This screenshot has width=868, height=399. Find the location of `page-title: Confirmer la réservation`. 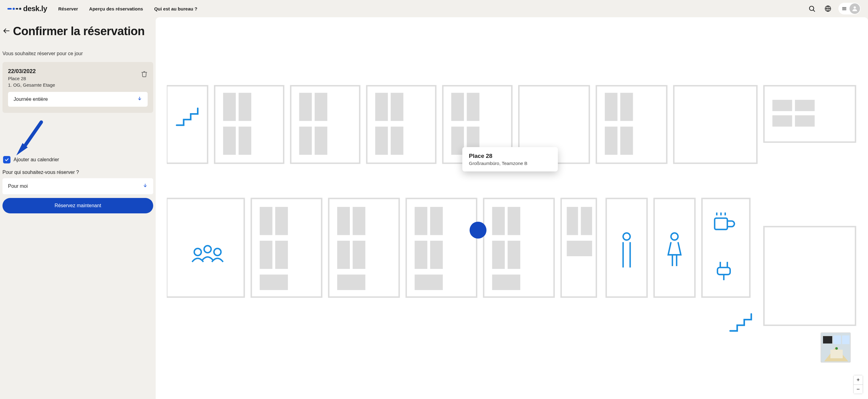

page-title: Confirmer la réservation is located at coordinates (79, 31).